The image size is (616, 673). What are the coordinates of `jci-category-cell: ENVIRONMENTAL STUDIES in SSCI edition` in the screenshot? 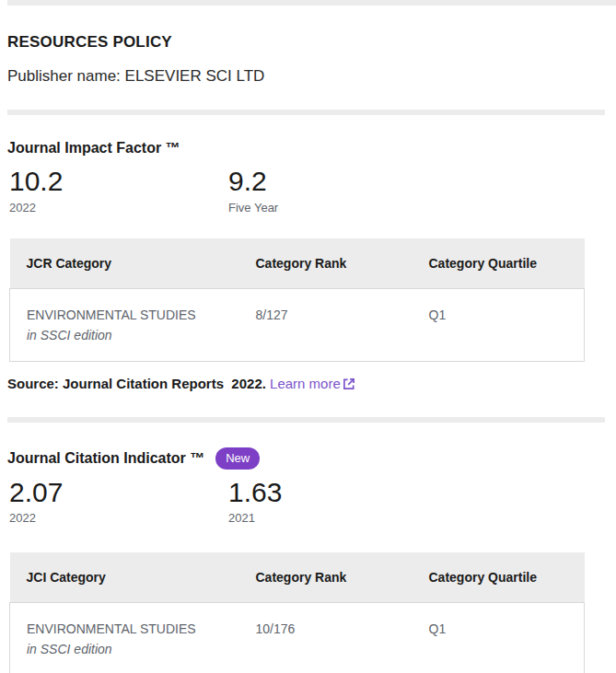 It's located at (133, 638).